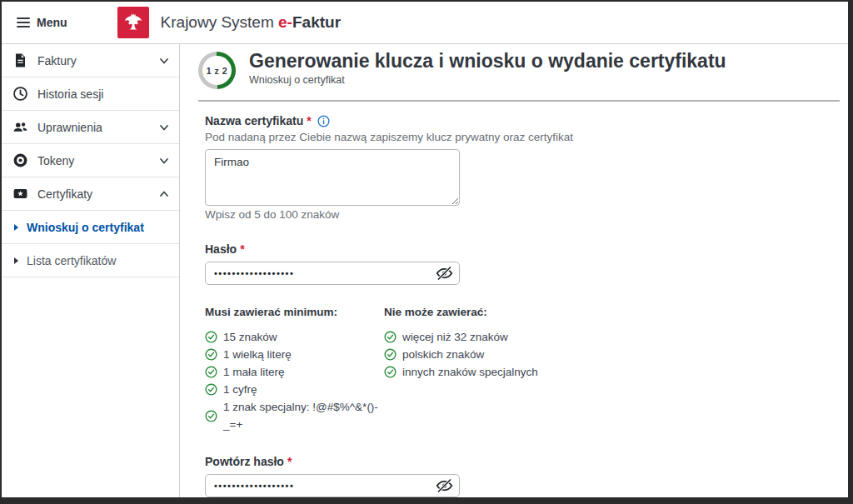 The image size is (853, 504). What do you see at coordinates (295, 355) in the screenshot?
I see `requirement-item: 1 wielką literę` at bounding box center [295, 355].